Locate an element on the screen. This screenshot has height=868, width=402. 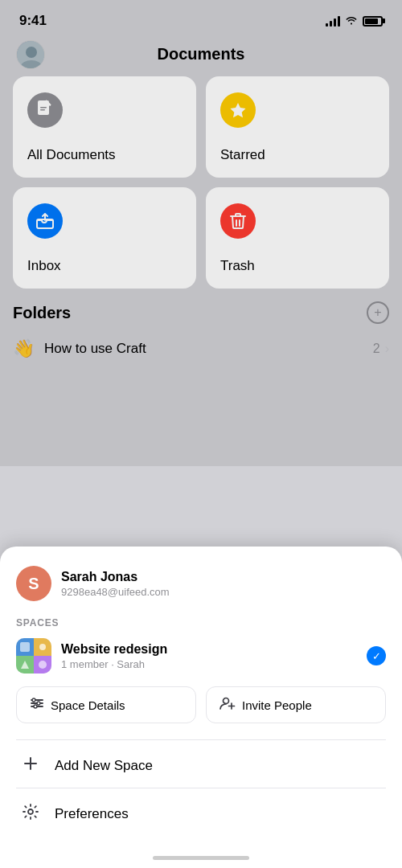
action-buttons: Space Details Invite People is located at coordinates (201, 705).